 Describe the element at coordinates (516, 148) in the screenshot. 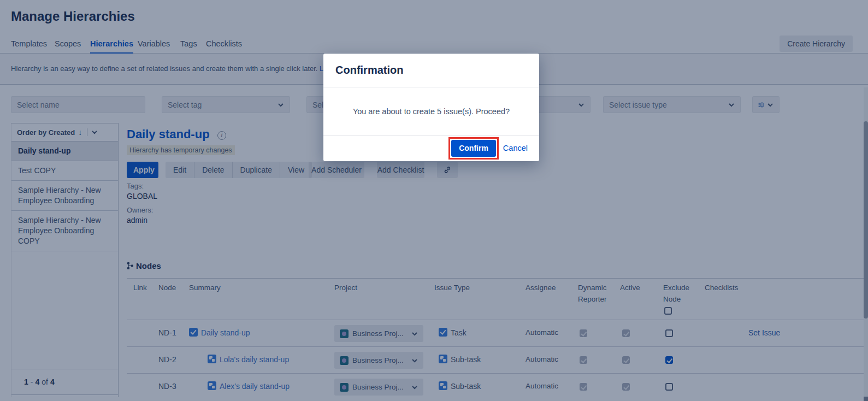

I see `cancel-link: Cancel` at that location.